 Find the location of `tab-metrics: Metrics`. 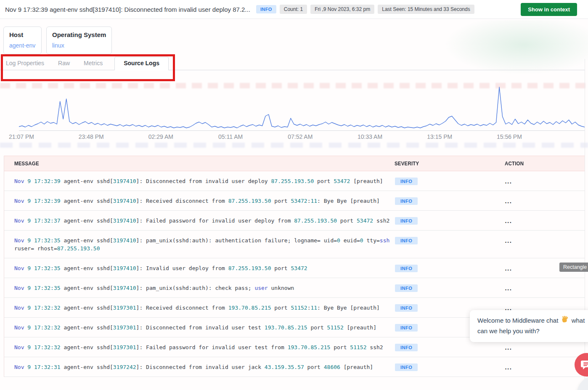

tab-metrics: Metrics is located at coordinates (93, 64).